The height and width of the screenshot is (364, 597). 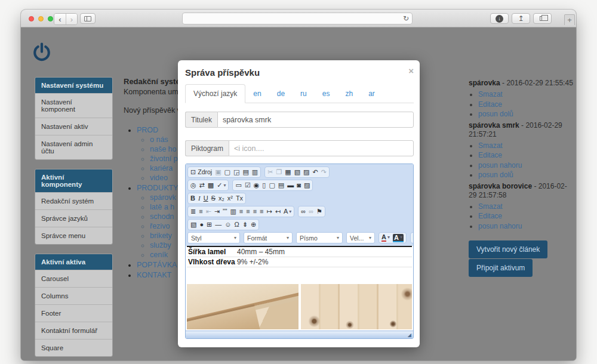 What do you see at coordinates (193, 185) in the screenshot?
I see `find-button: ◎` at bounding box center [193, 185].